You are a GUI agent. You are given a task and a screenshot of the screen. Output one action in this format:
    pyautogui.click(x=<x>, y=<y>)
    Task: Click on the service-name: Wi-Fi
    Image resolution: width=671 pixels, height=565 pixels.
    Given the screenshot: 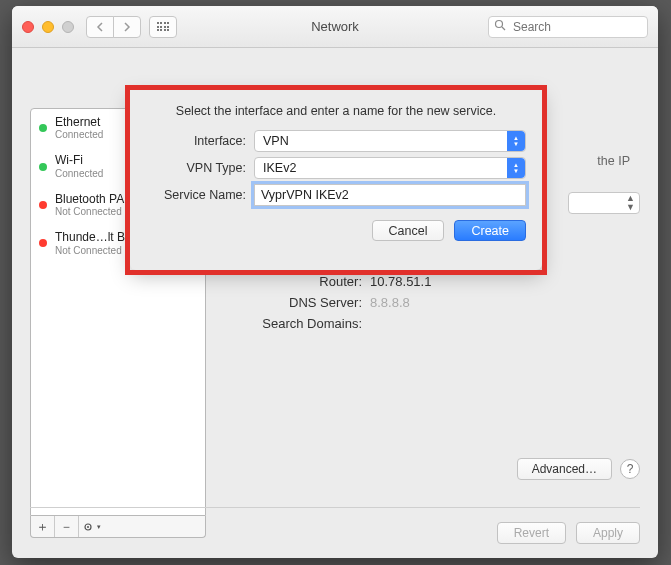 What is the action you would take?
    pyautogui.click(x=79, y=160)
    